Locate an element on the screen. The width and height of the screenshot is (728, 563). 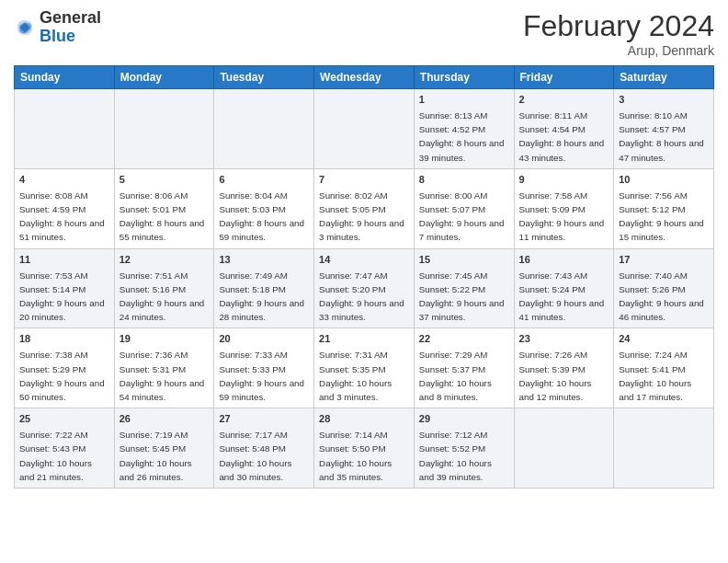
calendar-cell: 17Sunrise: 7:40 AM Sunset: 5:26 PM Dayli… is located at coordinates (664, 289).